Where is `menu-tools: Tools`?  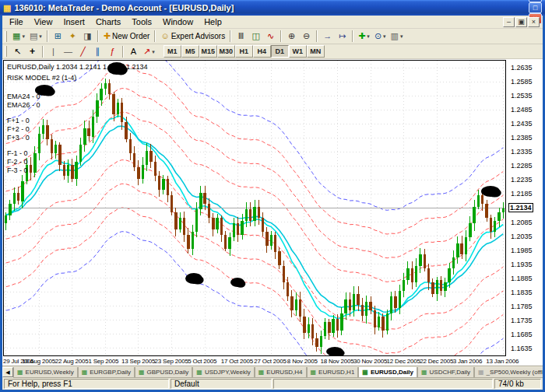
menu-tools: Tools is located at coordinates (142, 22).